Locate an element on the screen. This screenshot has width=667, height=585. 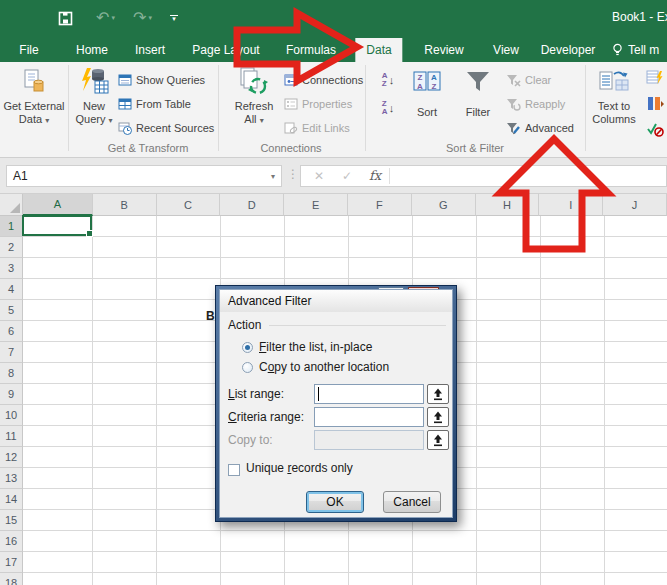
cell-I4 is located at coordinates (573, 290).